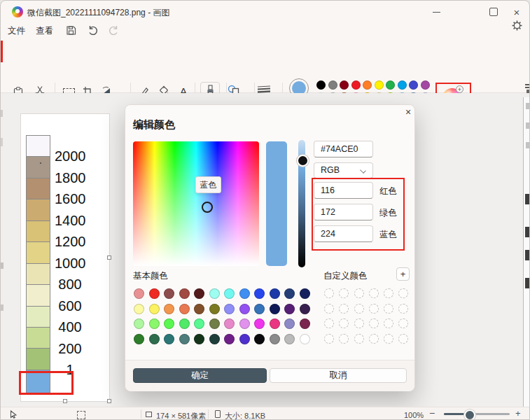 This screenshot has height=420, width=530. Describe the element at coordinates (343, 149) in the screenshot. I see `hex-input` at that location.